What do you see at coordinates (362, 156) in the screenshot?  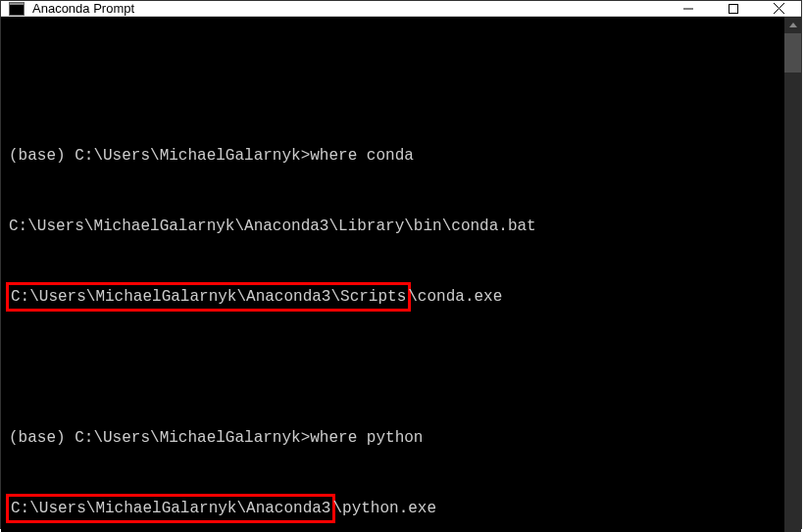 I see `command-text: where conda` at bounding box center [362, 156].